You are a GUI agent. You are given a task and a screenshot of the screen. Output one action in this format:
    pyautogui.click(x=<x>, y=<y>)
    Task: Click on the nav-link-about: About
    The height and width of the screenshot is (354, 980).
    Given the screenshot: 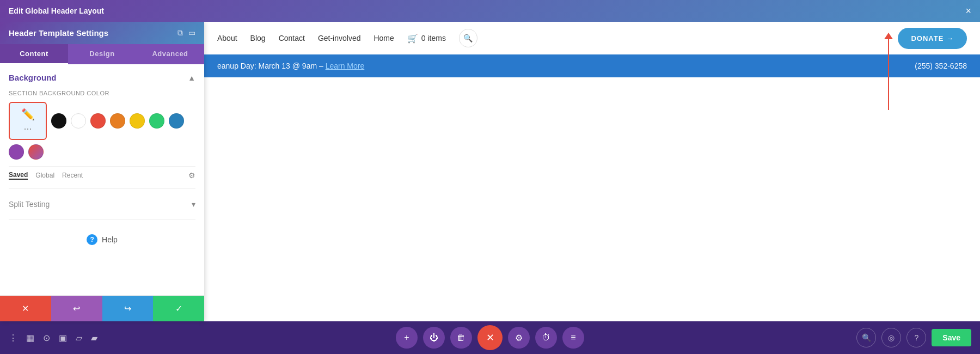 What is the action you would take?
    pyautogui.click(x=228, y=38)
    